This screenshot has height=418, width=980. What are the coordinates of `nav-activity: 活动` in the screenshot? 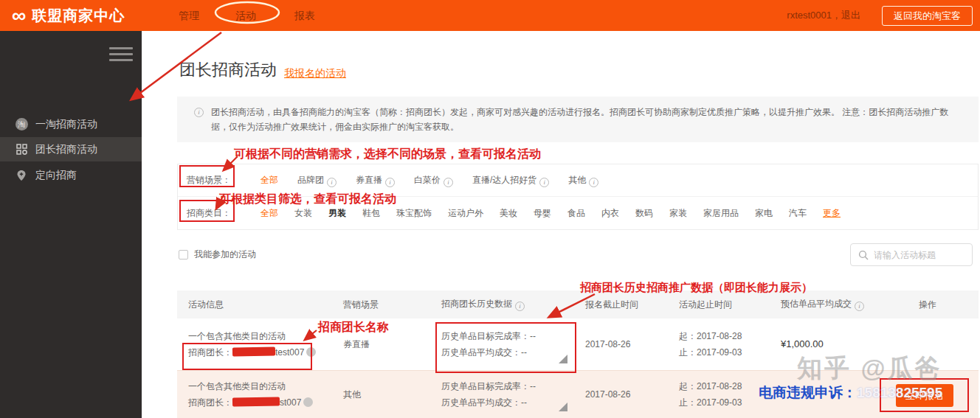 It's located at (246, 15).